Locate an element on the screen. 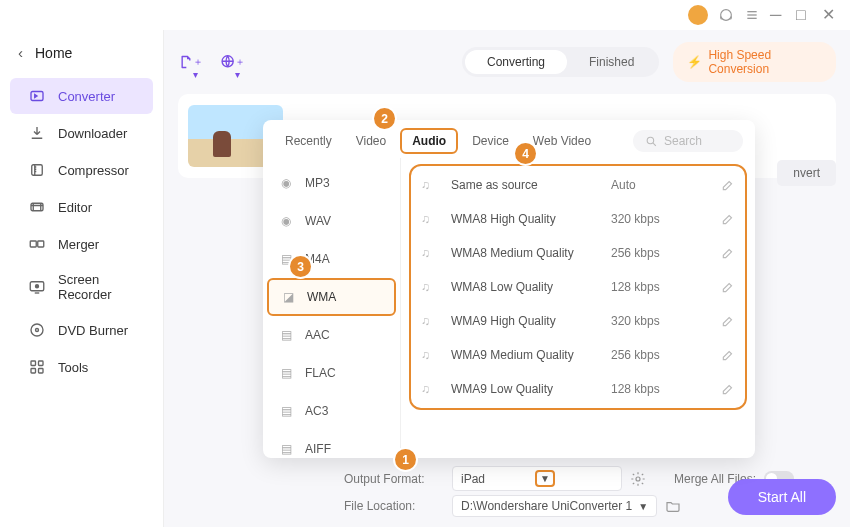 Image resolution: width=850 pixels, height=527 pixels. sidebar-item-label: Merger is located at coordinates (78, 244).